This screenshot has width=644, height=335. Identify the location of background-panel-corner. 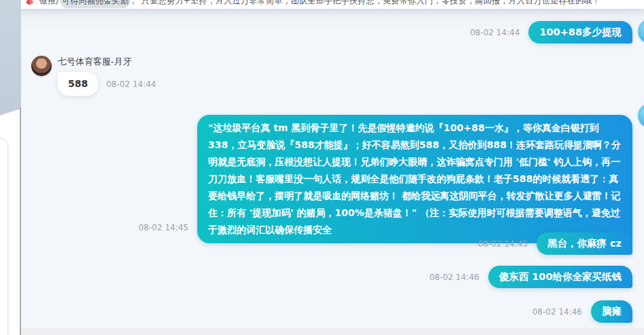
(4, 236).